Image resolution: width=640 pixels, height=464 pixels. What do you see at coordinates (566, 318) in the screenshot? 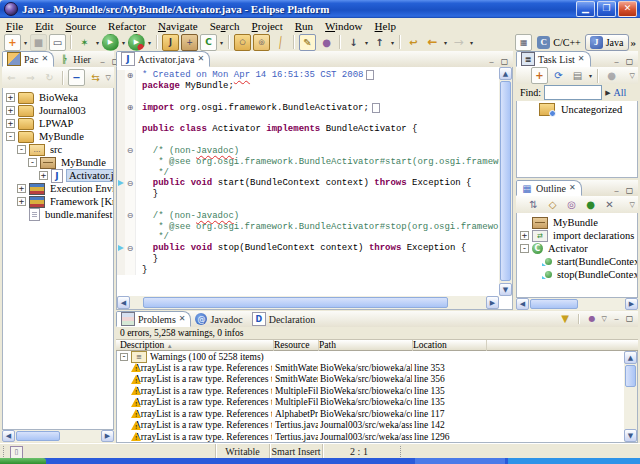
I see `filter-icon: ▼` at bounding box center [566, 318].